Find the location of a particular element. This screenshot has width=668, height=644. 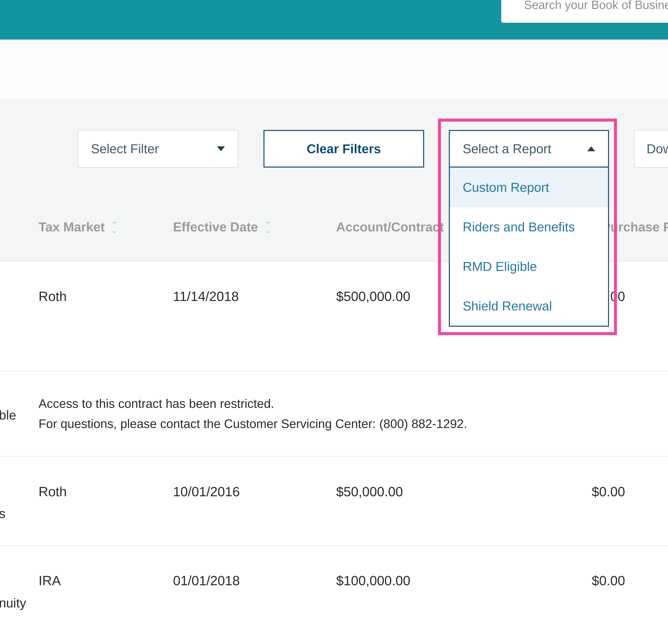

chevron-down-icon is located at coordinates (221, 149).